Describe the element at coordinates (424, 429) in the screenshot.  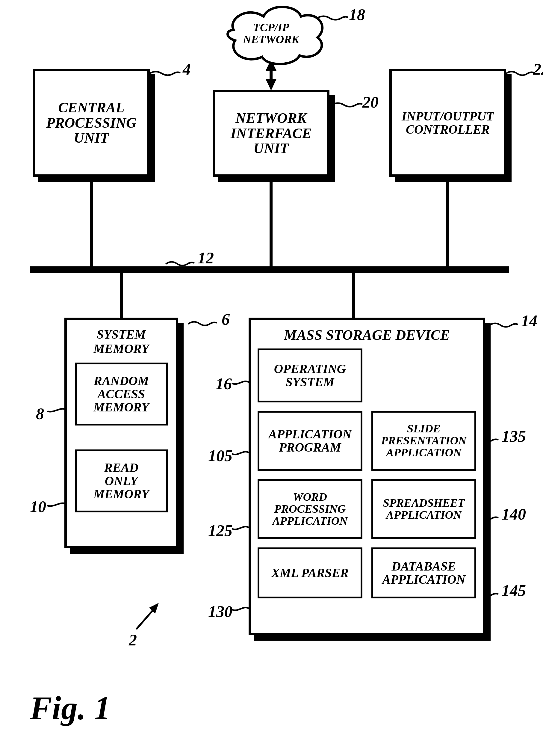
I see `slide-l1: SLIDE` at that location.